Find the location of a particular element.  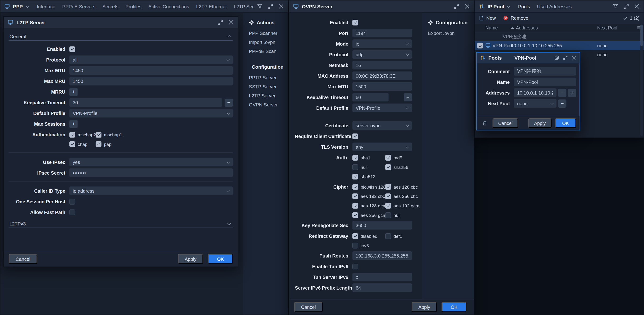

caller-id-type-select: ip address is located at coordinates (151, 191).